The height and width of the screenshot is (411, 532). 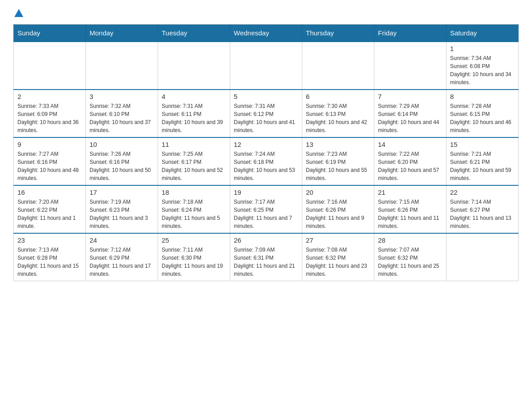 I want to click on day-number: 25, so click(x=194, y=240).